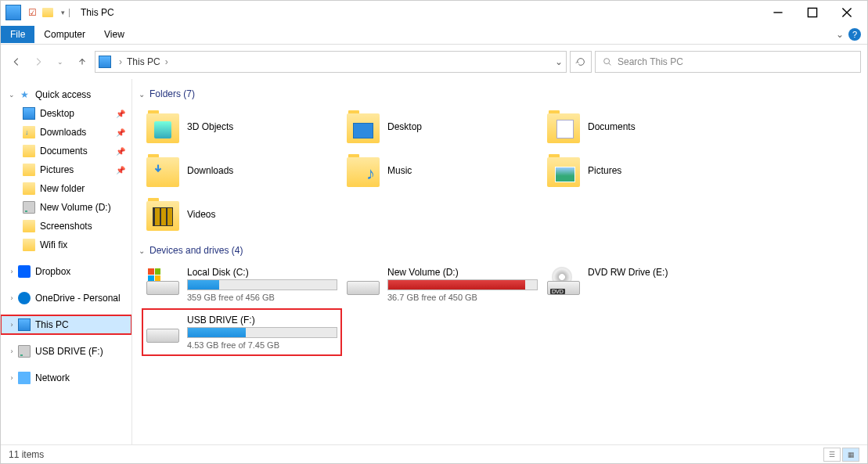  Describe the element at coordinates (643, 285) in the screenshot. I see `drive-dvd-e: DVD DVD RW Drive (E:)` at that location.